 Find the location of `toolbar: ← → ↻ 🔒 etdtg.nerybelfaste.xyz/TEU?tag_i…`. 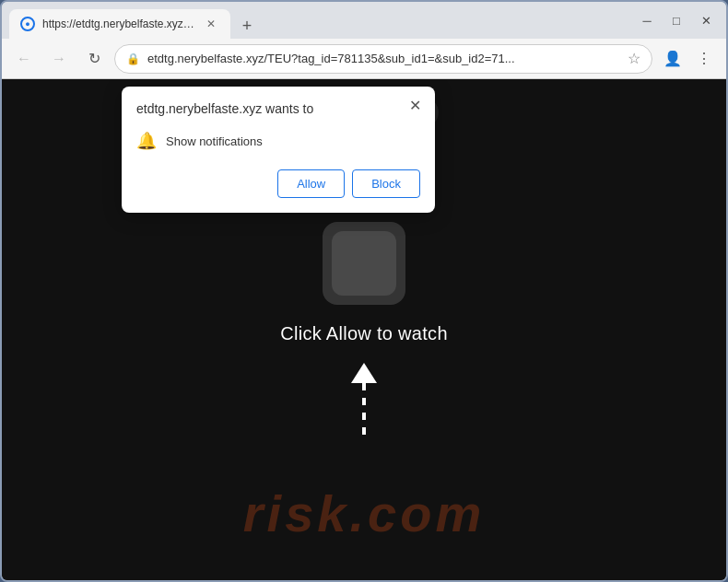

toolbar: ← → ↻ 🔒 etdtg.nerybelfaste.xyz/TEU?tag_i… is located at coordinates (364, 59).